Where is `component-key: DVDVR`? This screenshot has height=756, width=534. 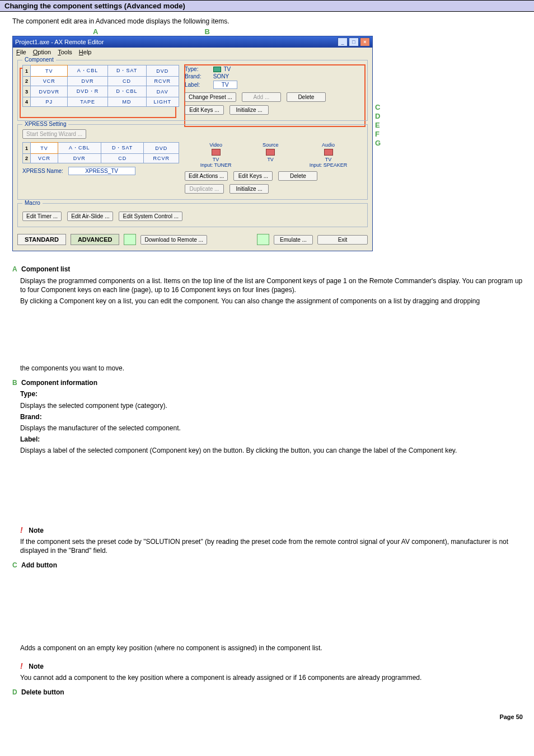
component-key: DVDVR is located at coordinates (49, 92).